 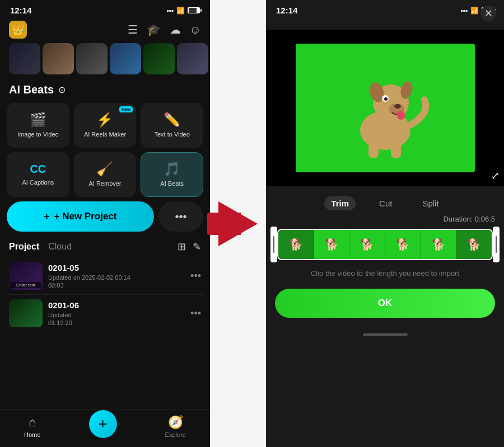 I want to click on grid-view-icon: ⊞, so click(x=181, y=247).